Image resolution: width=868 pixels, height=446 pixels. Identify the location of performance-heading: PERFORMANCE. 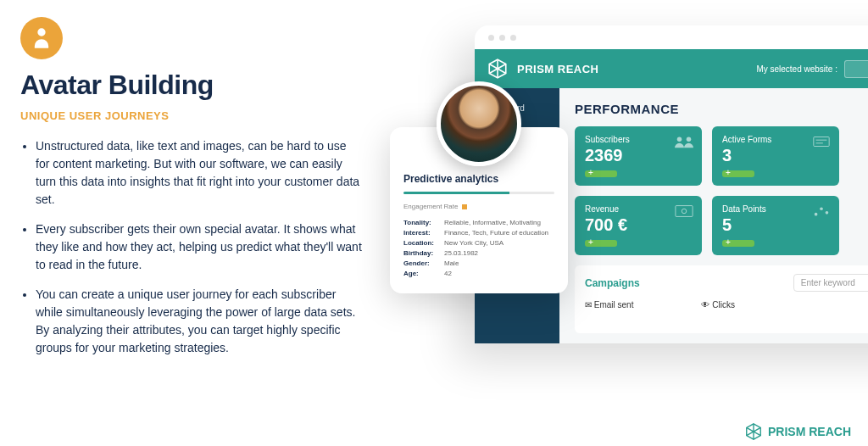
(721, 109).